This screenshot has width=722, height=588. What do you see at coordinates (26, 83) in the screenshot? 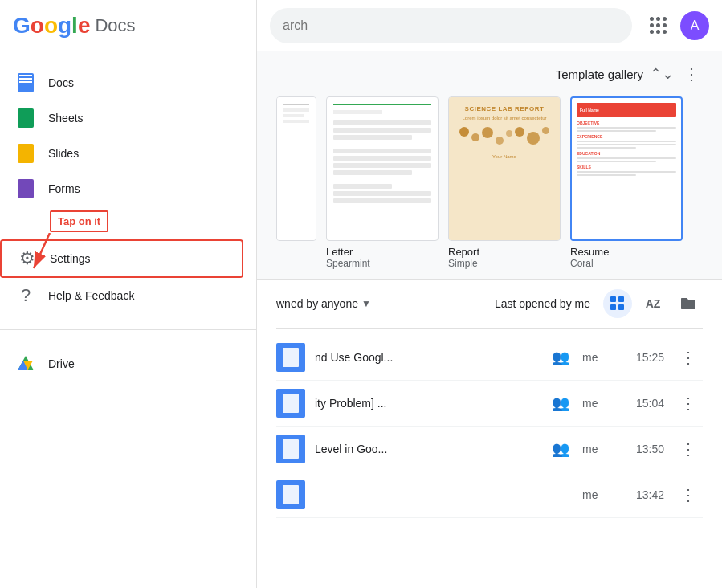
I see `docs-icon` at bounding box center [26, 83].